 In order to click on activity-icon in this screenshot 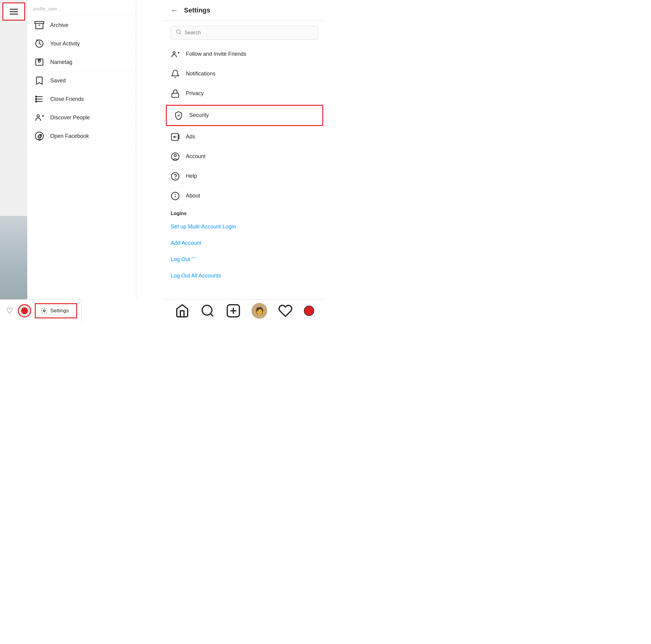, I will do `click(39, 44)`.